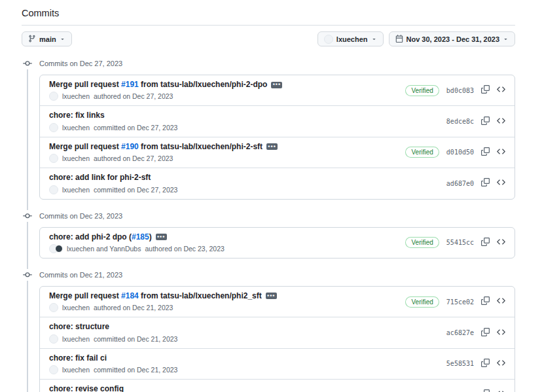 The image size is (542, 392). I want to click on commit-meta: lxuechen and YannDubs authored on Dec 23…, so click(137, 249).